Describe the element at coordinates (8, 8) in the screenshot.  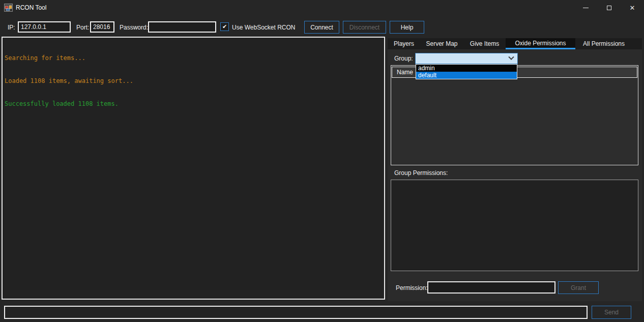
I see `app-icon` at that location.